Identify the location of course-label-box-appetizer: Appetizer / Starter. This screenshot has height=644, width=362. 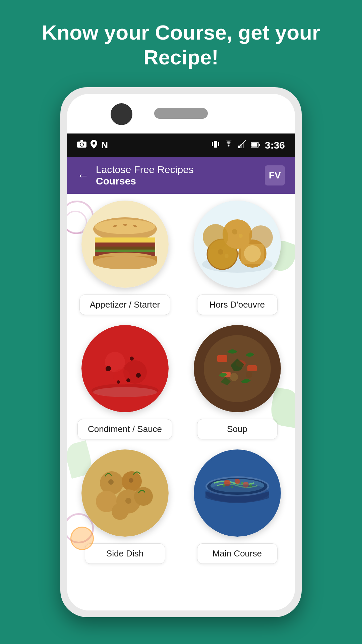
(125, 305).